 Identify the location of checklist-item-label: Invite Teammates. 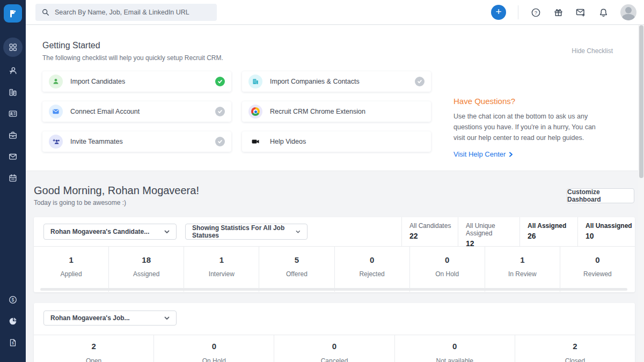
(97, 142).